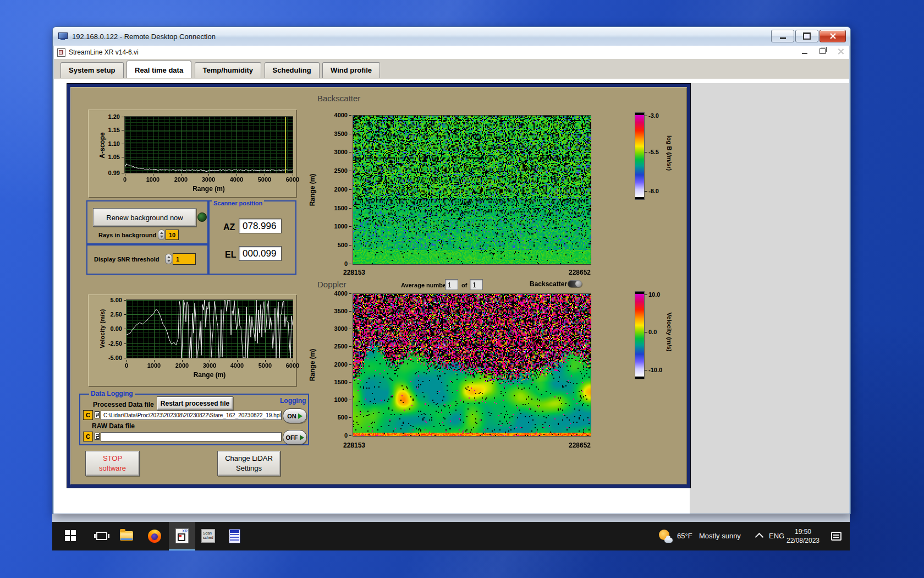 This screenshot has height=578, width=924. Describe the element at coordinates (720, 536) in the screenshot. I see `weather-description: Mostly sunny` at that location.